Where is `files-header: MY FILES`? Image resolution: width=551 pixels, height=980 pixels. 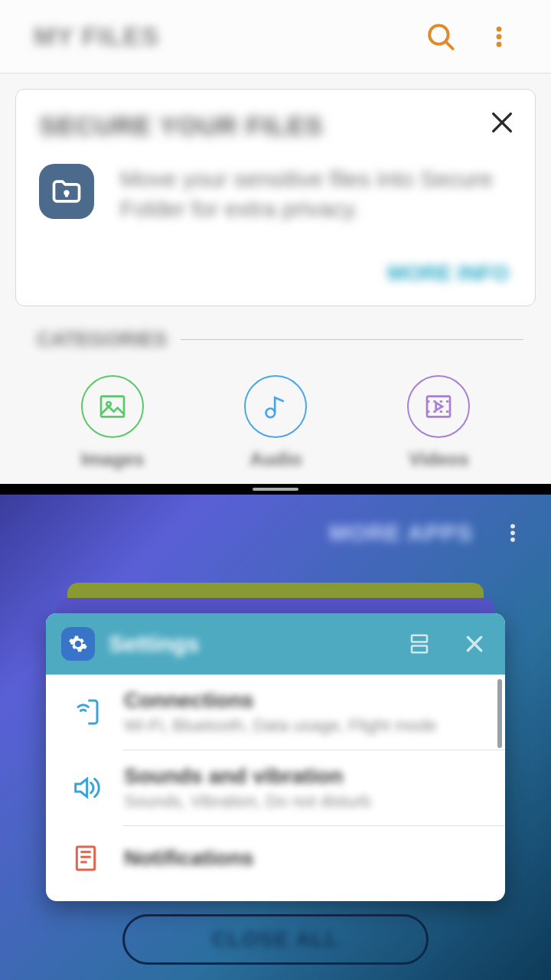
files-header: MY FILES is located at coordinates (276, 37).